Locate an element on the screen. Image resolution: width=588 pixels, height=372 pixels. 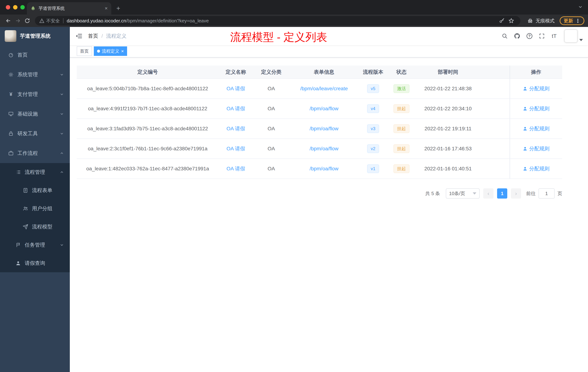
fullscreen-icon is located at coordinates (542, 36).